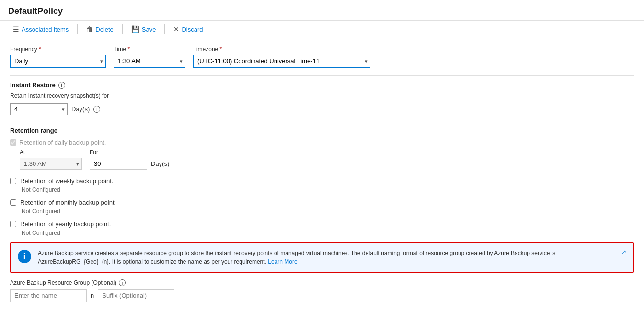 This screenshot has width=644, height=325. I want to click on yearly-backup-label: Retention of yearly backup point., so click(65, 224).